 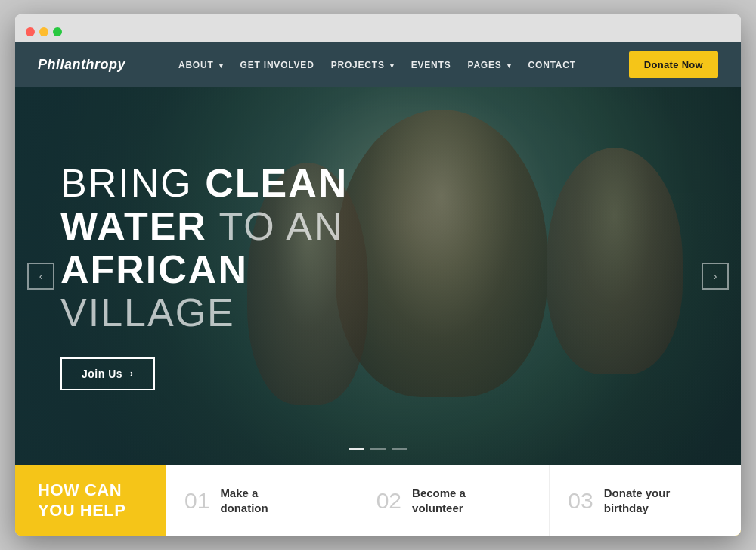 What do you see at coordinates (262, 501) in the screenshot?
I see `help-item-1: 01 Make adonation` at bounding box center [262, 501].